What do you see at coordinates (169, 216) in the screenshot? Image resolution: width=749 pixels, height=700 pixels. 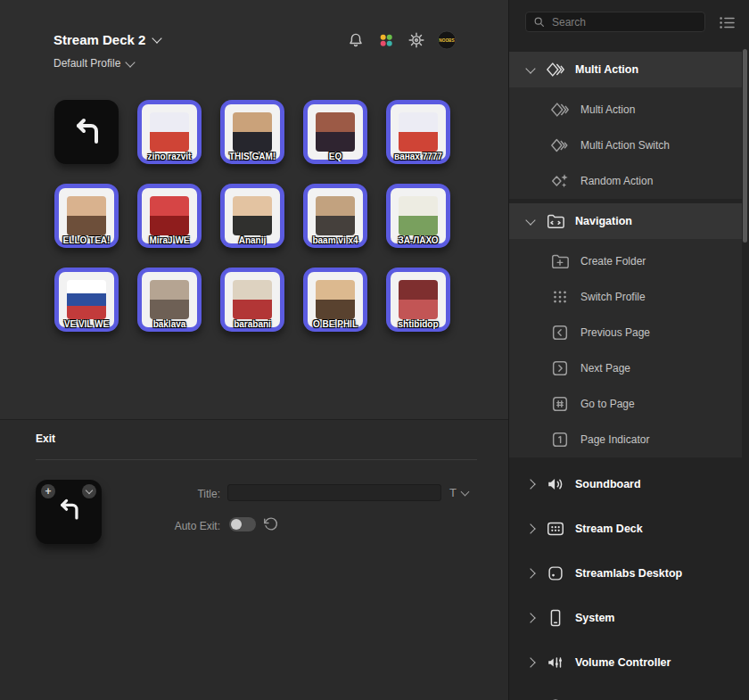 I see `action-key-miraj-we: MiraJ WE` at bounding box center [169, 216].